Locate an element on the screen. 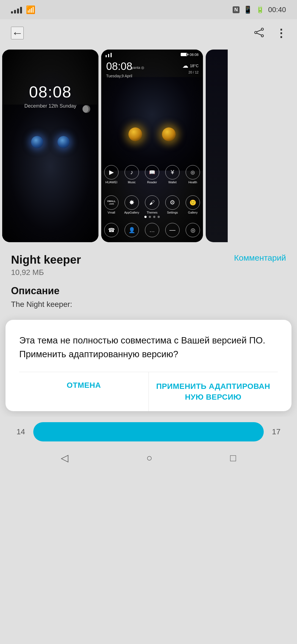 The width and height of the screenshot is (297, 644). gallery-icon: 🙂 is located at coordinates (193, 203).